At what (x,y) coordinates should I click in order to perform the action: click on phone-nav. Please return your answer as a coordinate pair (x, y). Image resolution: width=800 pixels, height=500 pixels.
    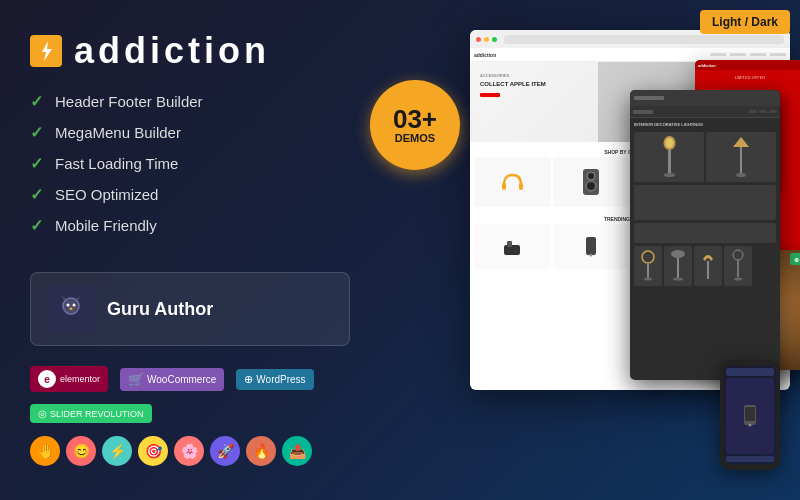
    Looking at the image, I should click on (750, 372).